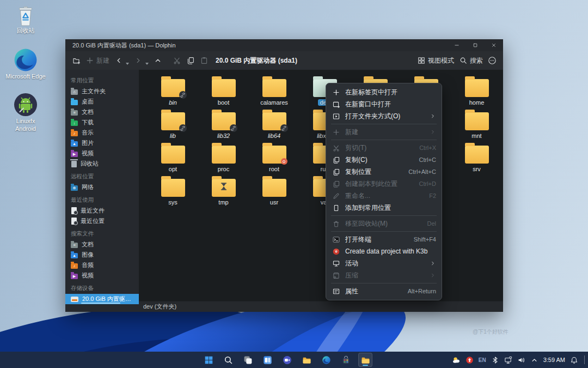  I want to click on sidebar-item-recent-locations: 最近位置, so click(102, 221).